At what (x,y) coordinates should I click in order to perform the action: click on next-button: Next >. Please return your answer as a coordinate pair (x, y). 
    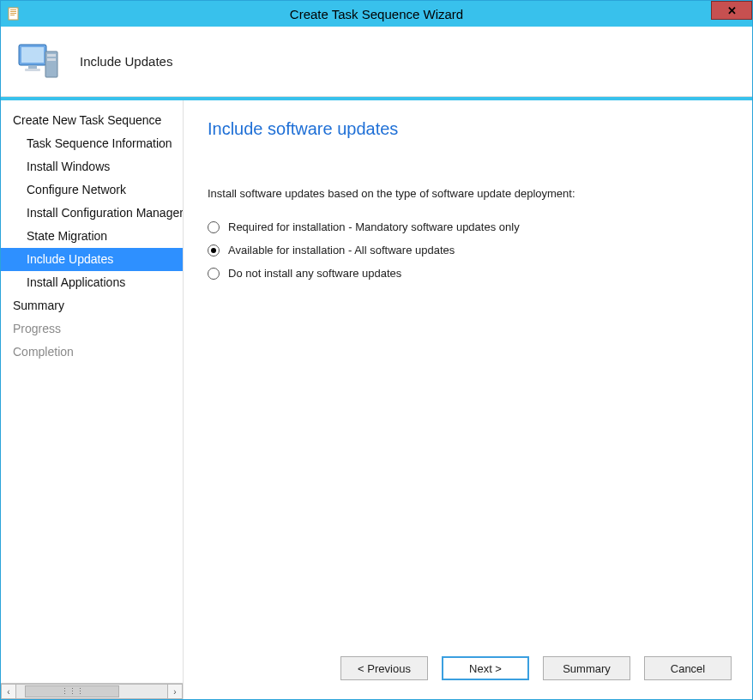
    Looking at the image, I should click on (485, 668).